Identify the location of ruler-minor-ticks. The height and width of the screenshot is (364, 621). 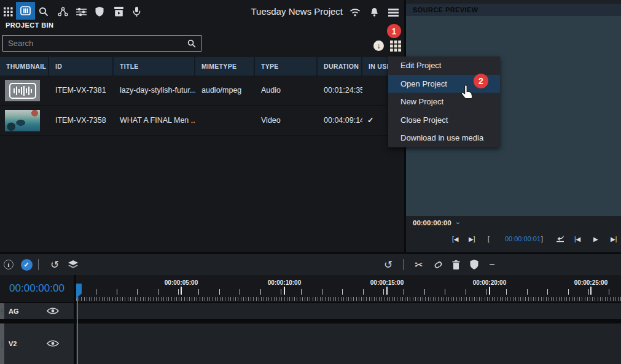
(349, 292).